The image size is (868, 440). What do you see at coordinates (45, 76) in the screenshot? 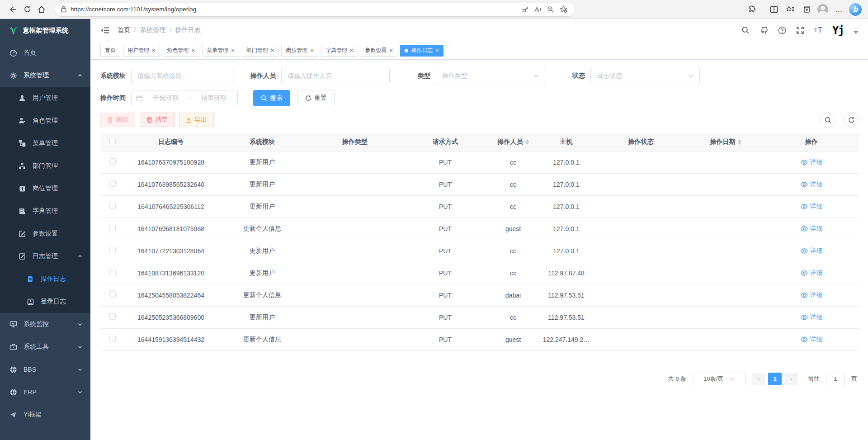
I see `sidebar-item-system: 系统管理` at bounding box center [45, 76].